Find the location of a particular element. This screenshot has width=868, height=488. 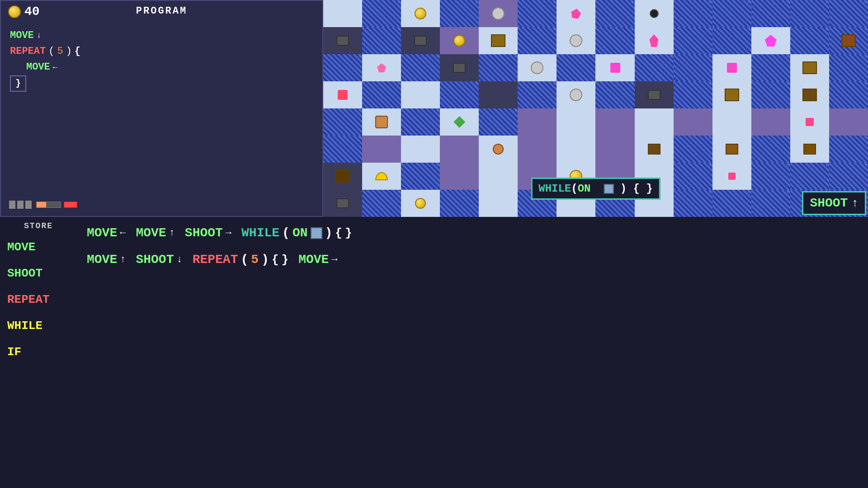

shelf-repeat-5: REPEAT ( 5 ) { } is located at coordinates (241, 259).